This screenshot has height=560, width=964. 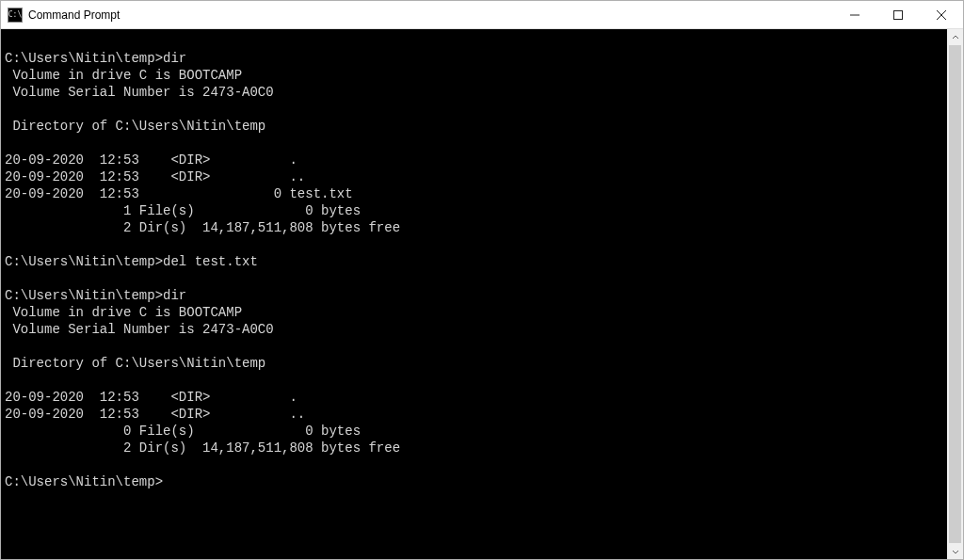 What do you see at coordinates (941, 15) in the screenshot?
I see `close-button` at bounding box center [941, 15].